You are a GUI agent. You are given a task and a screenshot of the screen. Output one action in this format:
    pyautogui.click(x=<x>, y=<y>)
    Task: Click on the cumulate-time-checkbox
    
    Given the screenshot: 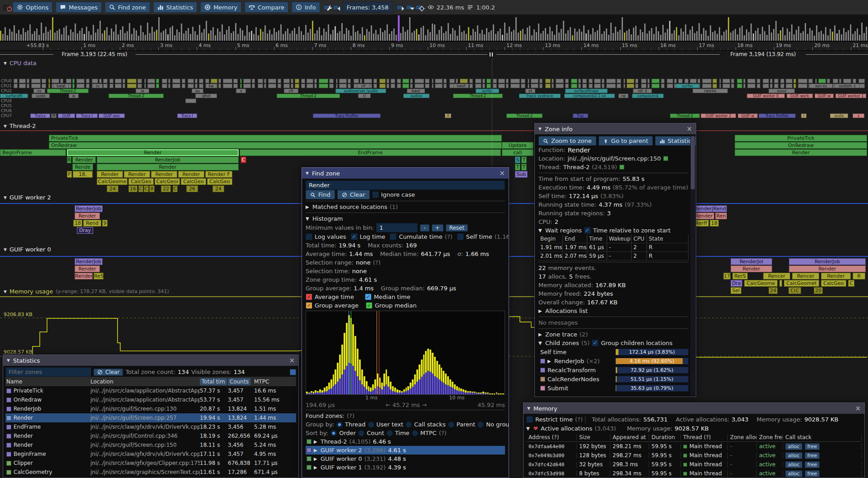 What is the action you would take?
    pyautogui.click(x=393, y=237)
    